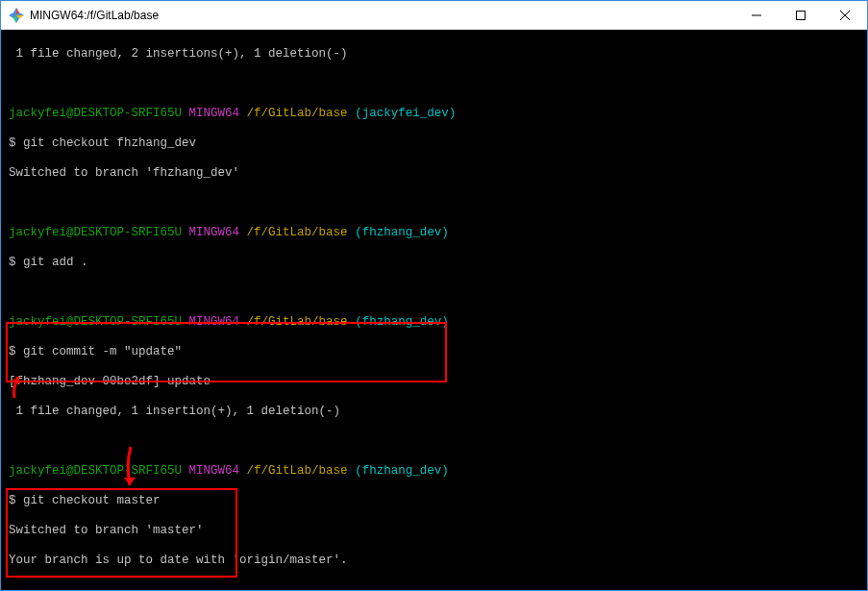  Describe the element at coordinates (438, 502) in the screenshot. I see `command-line: $ git checkout master` at that location.